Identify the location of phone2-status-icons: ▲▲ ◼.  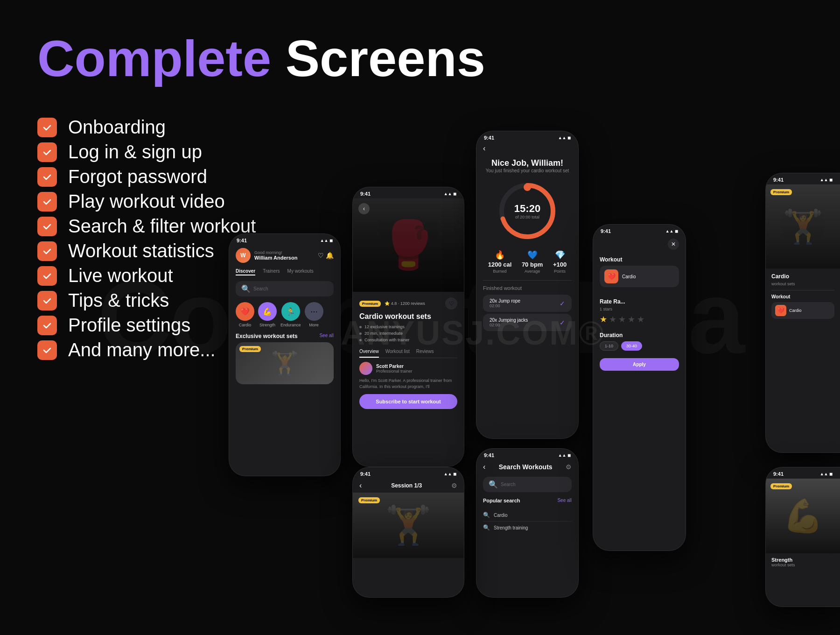
(450, 194).